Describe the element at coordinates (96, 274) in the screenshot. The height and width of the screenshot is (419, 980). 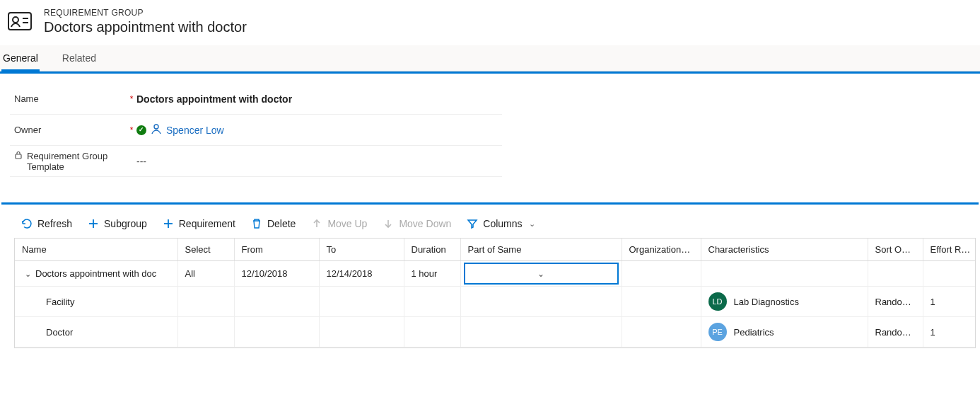
I see `cell-name: ⌄Doctors appointment with doc` at that location.